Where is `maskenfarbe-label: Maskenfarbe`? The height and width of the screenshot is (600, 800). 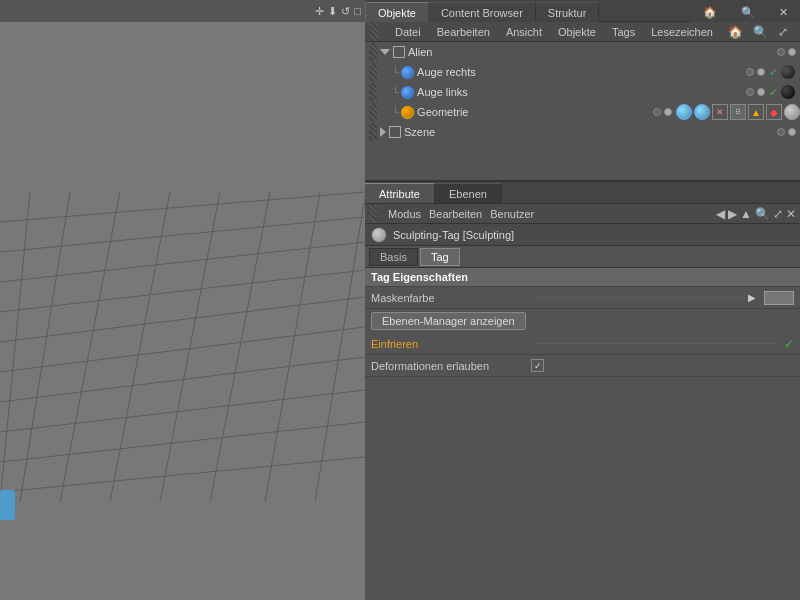
maskenfarbe-label: Maskenfarbe is located at coordinates (451, 298).